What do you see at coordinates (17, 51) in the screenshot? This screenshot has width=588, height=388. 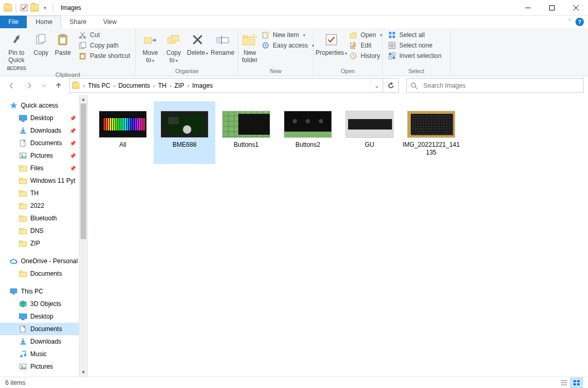 I see `pin-quickaccess-button: Pin to Quick access` at bounding box center [17, 51].